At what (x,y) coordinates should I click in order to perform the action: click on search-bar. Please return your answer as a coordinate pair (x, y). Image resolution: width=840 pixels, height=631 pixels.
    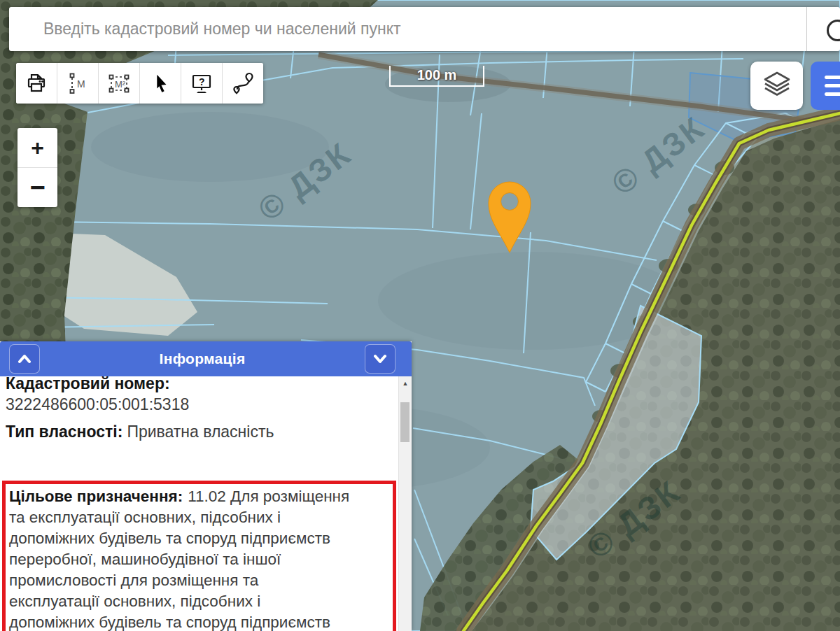
    Looking at the image, I should click on (424, 29).